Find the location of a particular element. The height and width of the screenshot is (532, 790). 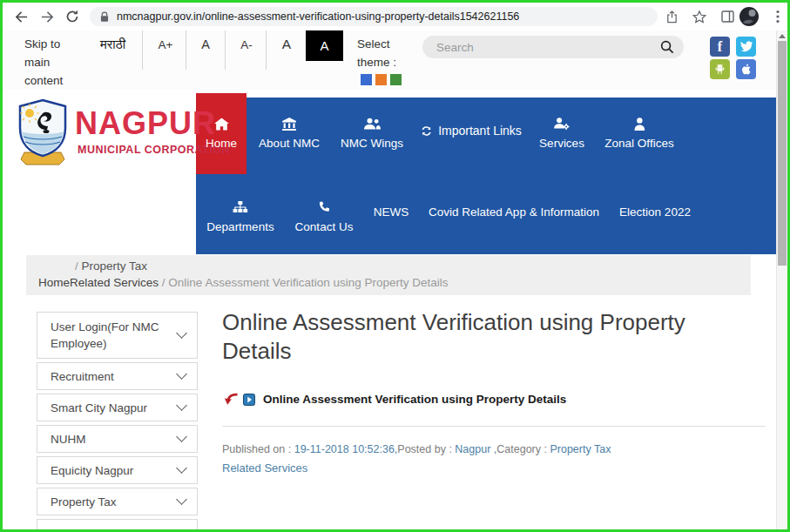

font-increase-button: A+ is located at coordinates (165, 45).